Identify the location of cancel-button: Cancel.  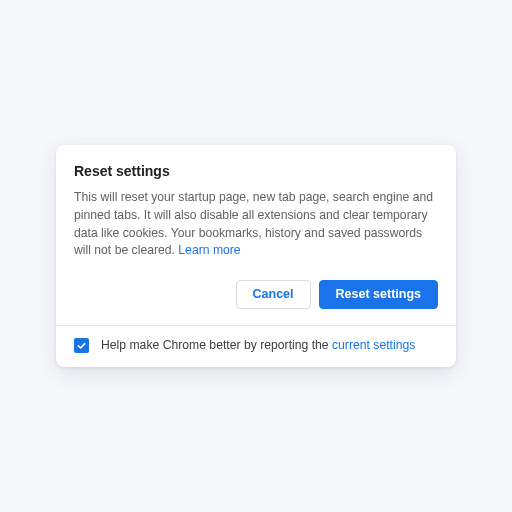
(274, 294).